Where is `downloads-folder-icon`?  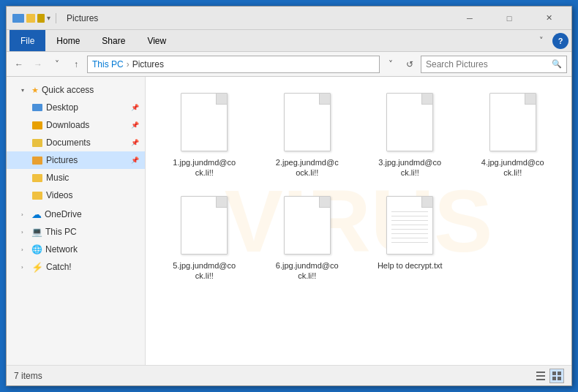
downloads-folder-icon is located at coordinates (37, 125).